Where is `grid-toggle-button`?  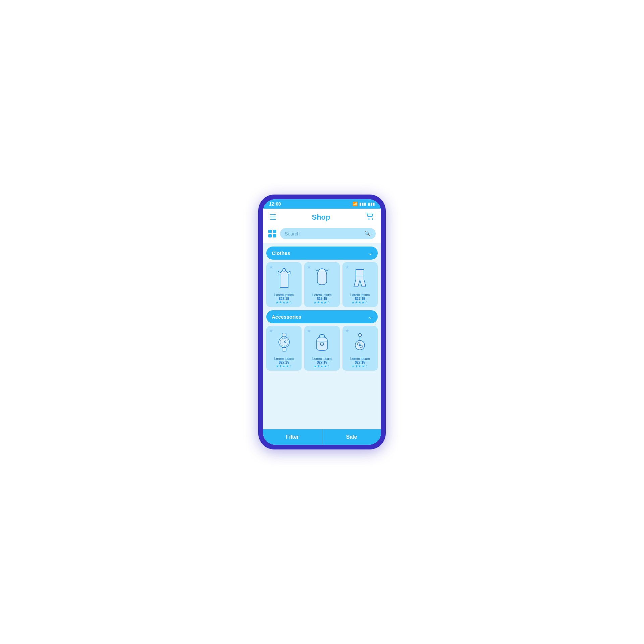 grid-toggle-button is located at coordinates (272, 233).